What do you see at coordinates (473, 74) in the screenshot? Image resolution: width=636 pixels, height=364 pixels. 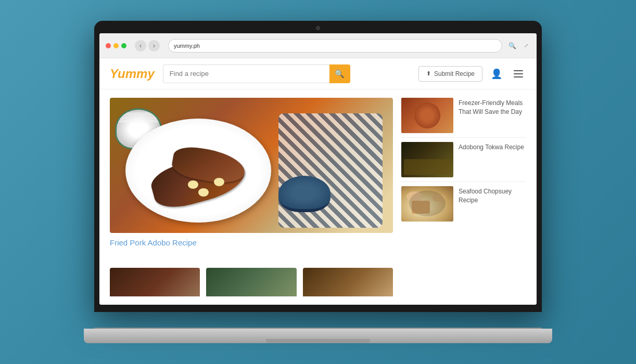 I see `header-actions: ⬆ Submit Recipe 👤` at bounding box center [473, 74].